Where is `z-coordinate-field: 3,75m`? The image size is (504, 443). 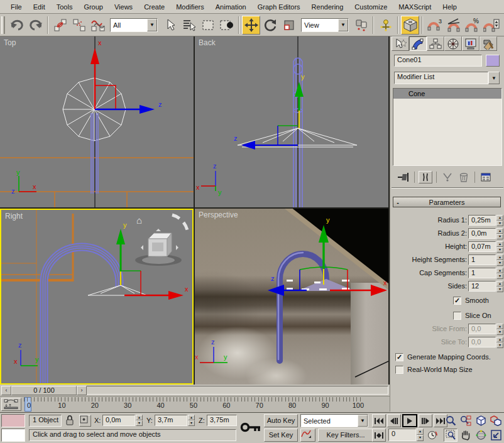
z-coordinate-field: 3,75m is located at coordinates (222, 420).